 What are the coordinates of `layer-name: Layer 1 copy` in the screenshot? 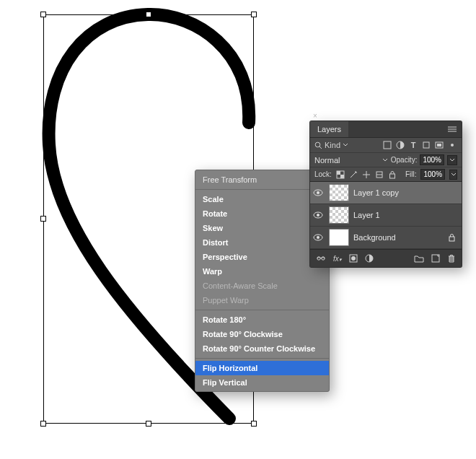 It's located at (376, 193).